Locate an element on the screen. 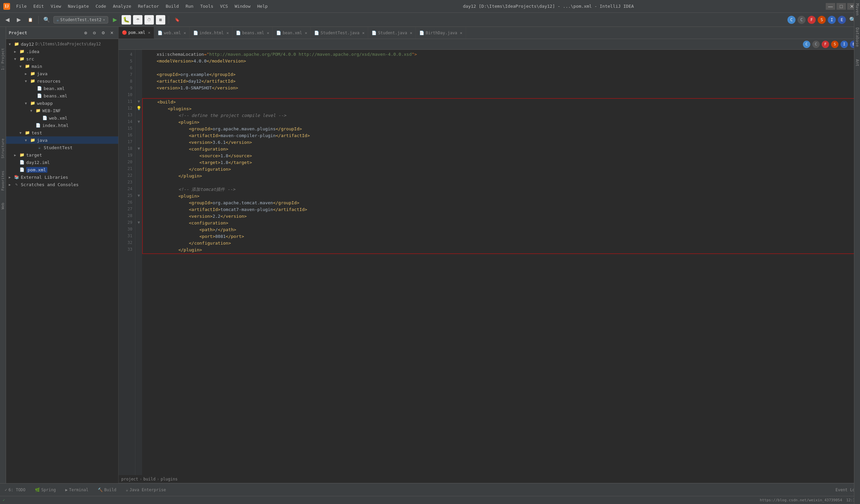  menu-edit: Edit is located at coordinates (39, 6).